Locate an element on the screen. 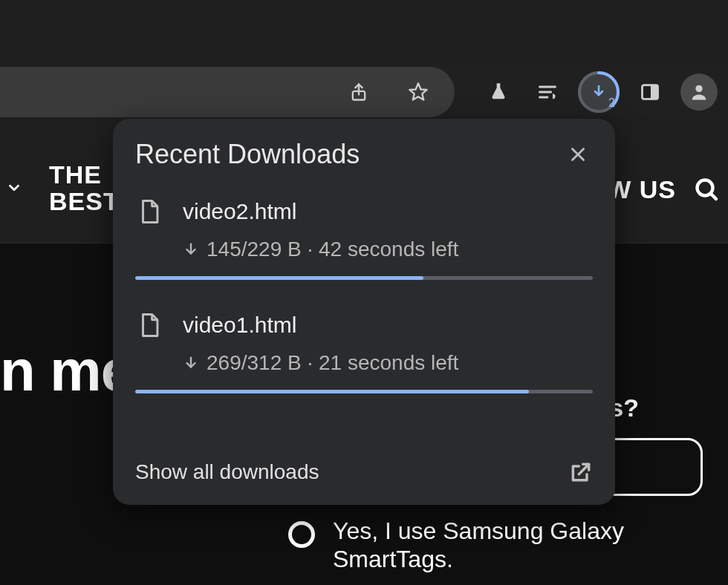 The height and width of the screenshot is (585, 728). share-icon is located at coordinates (359, 92).